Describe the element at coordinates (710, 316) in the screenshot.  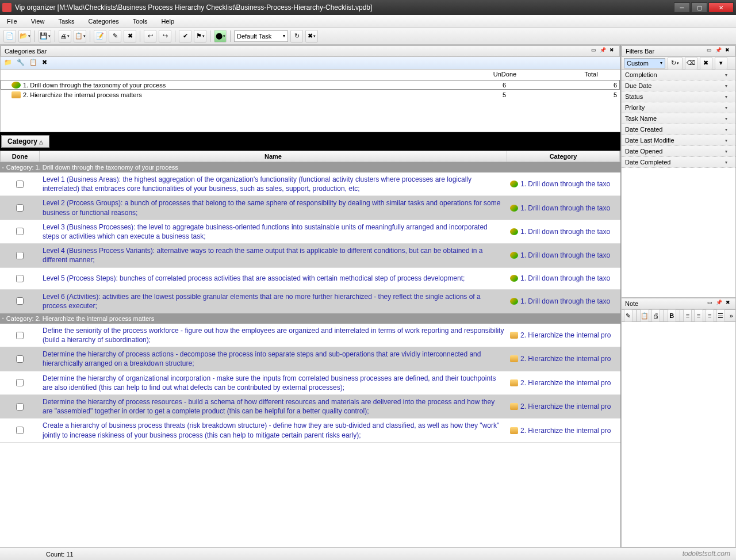
I see `note-align-right-icon: ≡` at that location.